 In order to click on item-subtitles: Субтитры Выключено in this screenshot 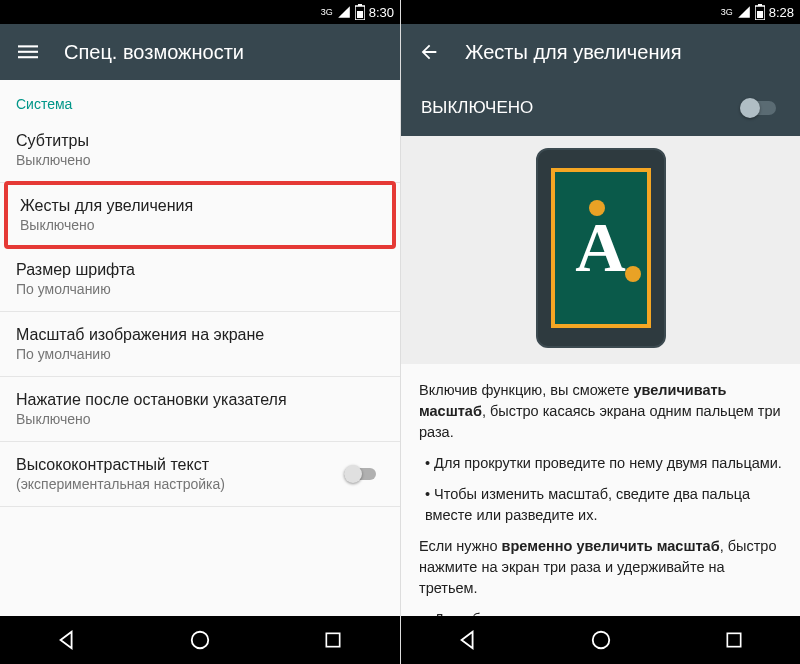, I will do `click(200, 150)`.